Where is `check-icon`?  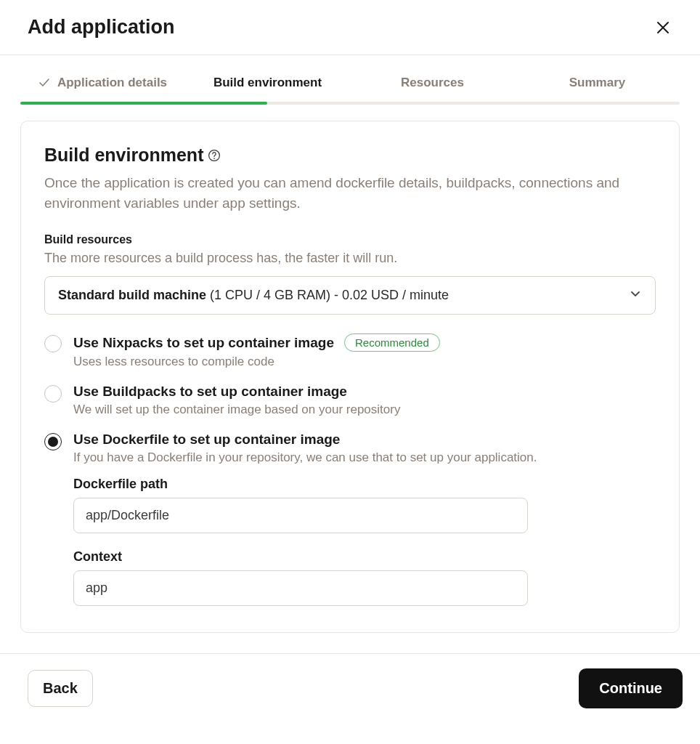
check-icon is located at coordinates (44, 83).